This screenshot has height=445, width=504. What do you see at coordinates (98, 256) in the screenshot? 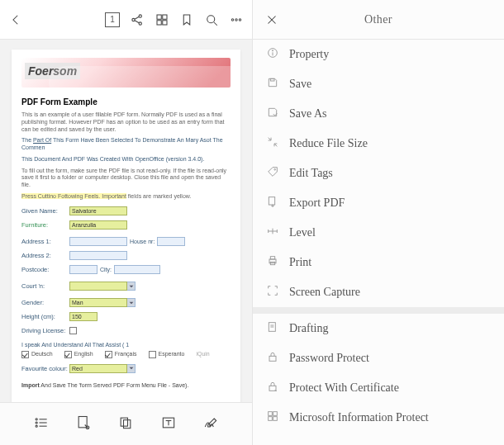
I see `address2-input` at bounding box center [98, 256].